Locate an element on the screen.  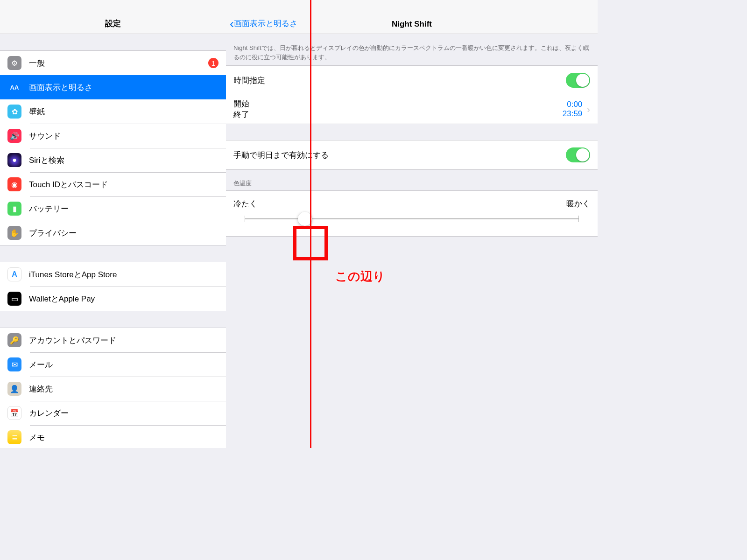
sidebar-item-label: 画面表示と明るさ is located at coordinates (61, 88).